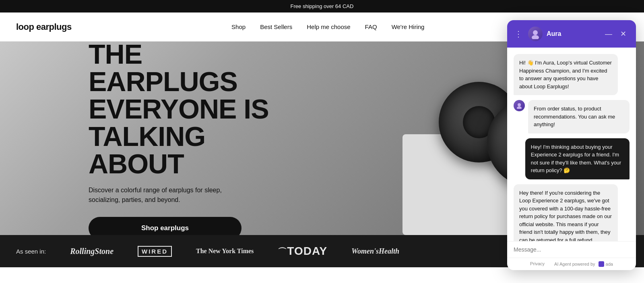 This screenshot has height=283, width=644. What do you see at coordinates (609, 264) in the screenshot?
I see `ada-label: ada` at bounding box center [609, 264].